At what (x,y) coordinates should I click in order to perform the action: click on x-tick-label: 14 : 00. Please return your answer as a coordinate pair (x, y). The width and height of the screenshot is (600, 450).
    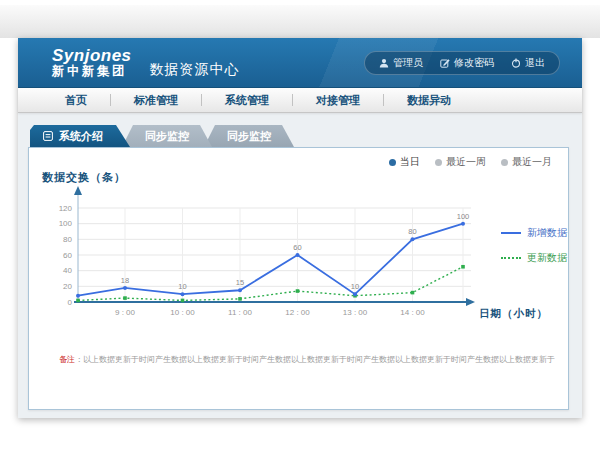
    Looking at the image, I should click on (412, 312).